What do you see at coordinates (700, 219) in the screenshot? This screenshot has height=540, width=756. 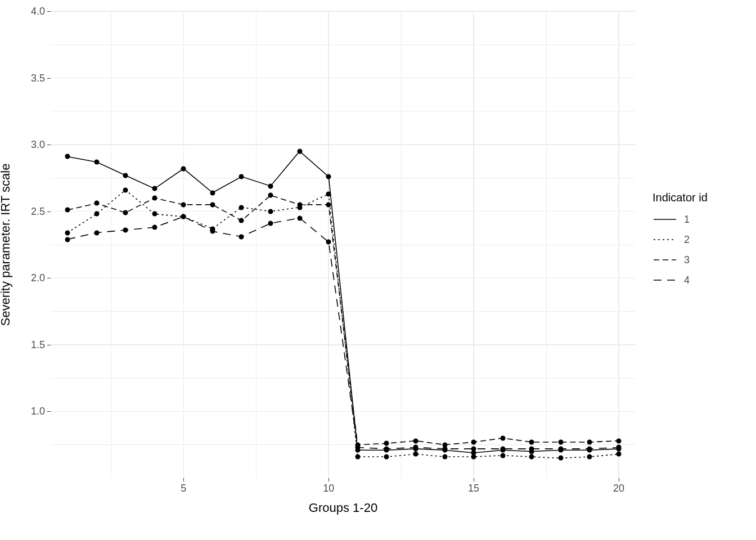 I see `legend-item-1: 1` at bounding box center [700, 219].